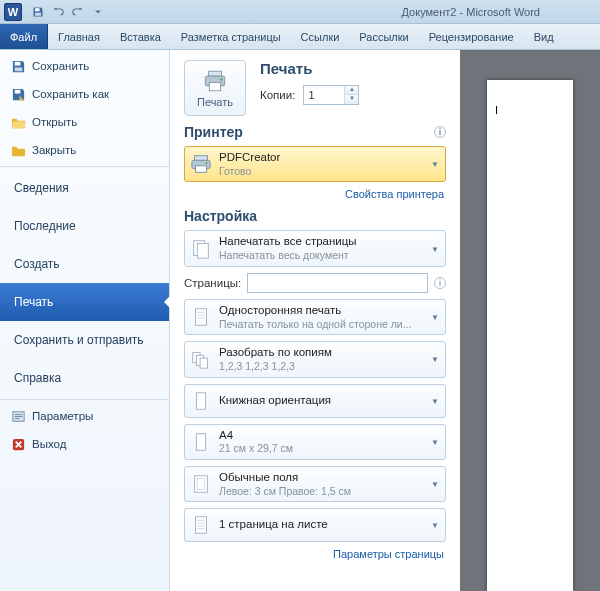  What do you see at coordinates (84, 264) in the screenshot?
I see `nav-new: Создать` at bounding box center [84, 264].